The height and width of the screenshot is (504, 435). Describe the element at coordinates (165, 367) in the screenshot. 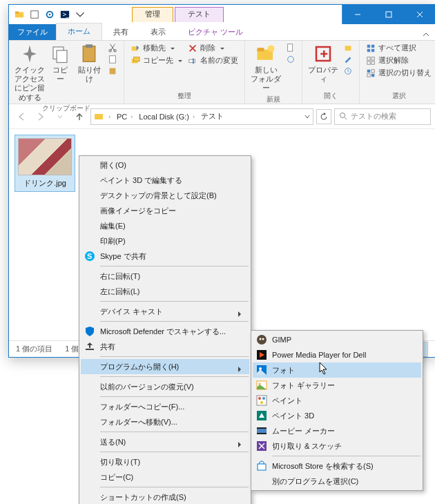

I see `menu-item: プログラムから開く(H)` at that location.